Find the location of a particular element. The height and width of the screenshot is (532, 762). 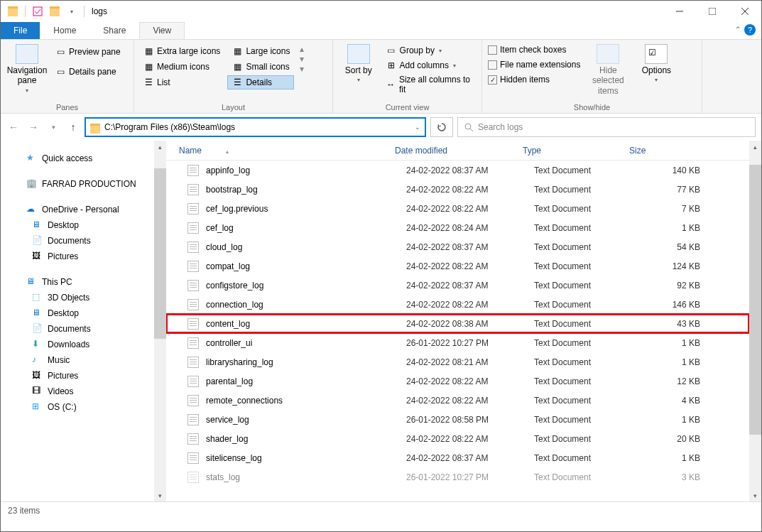

file-scrollbar: ▴ ▾ is located at coordinates (756, 321).